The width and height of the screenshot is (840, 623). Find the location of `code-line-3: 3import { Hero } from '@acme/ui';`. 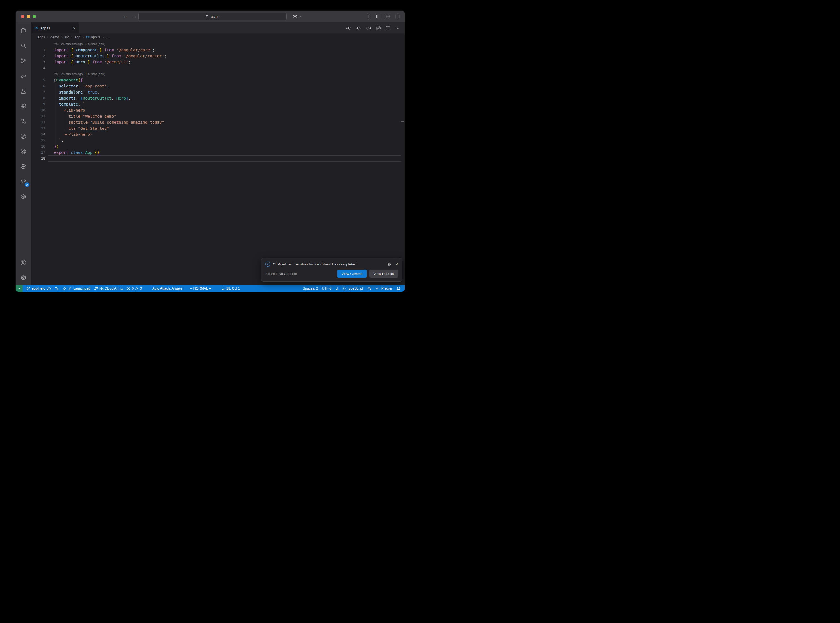

code-line-3: 3import { Hero } from '@acme/ui'; is located at coordinates (218, 62).